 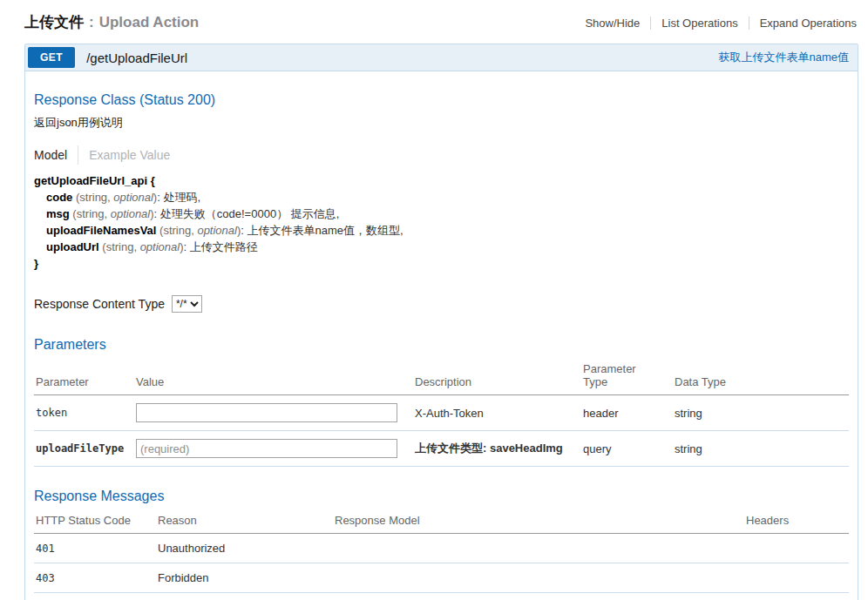 What do you see at coordinates (441, 247) in the screenshot?
I see `model-property: uploadUrl (string, optional): 上传文件路径` at bounding box center [441, 247].